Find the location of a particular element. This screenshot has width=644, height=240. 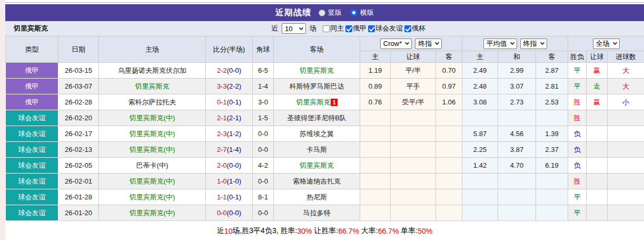

games-label: 场 is located at coordinates (313, 28).